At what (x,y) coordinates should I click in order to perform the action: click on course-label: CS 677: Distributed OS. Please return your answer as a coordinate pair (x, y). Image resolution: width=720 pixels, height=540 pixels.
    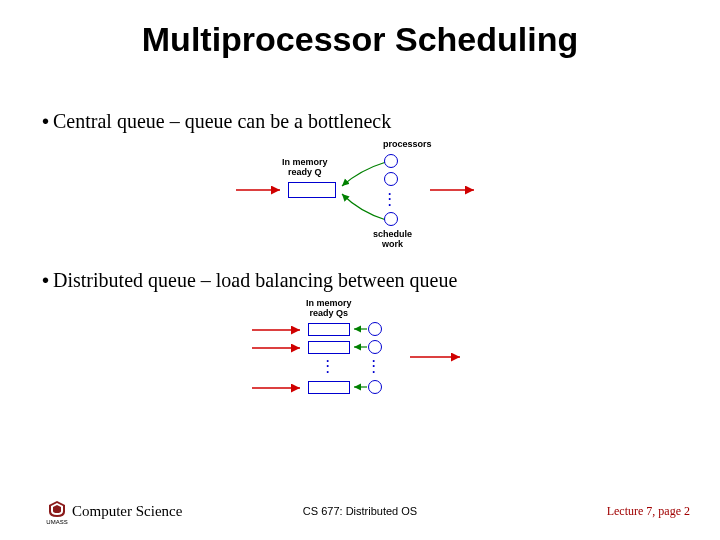
    Looking at the image, I should click on (360, 511).